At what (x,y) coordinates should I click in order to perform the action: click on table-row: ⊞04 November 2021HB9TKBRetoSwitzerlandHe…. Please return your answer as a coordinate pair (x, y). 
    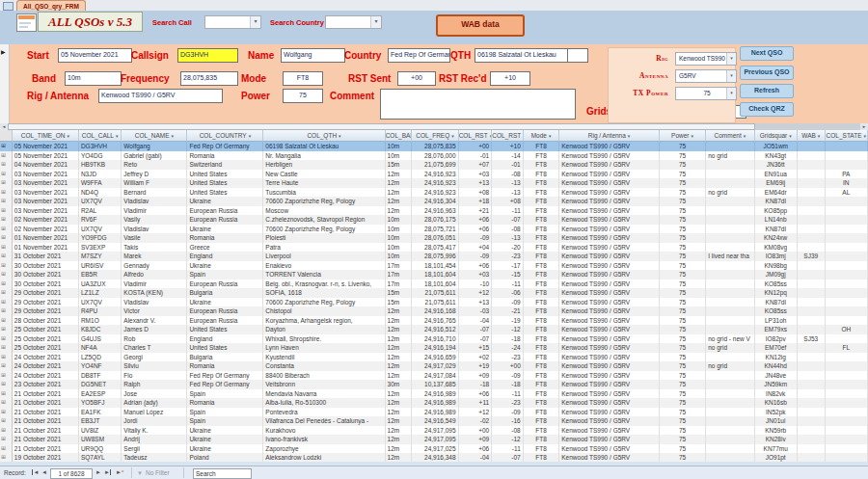
    Looking at the image, I should click on (434, 165).